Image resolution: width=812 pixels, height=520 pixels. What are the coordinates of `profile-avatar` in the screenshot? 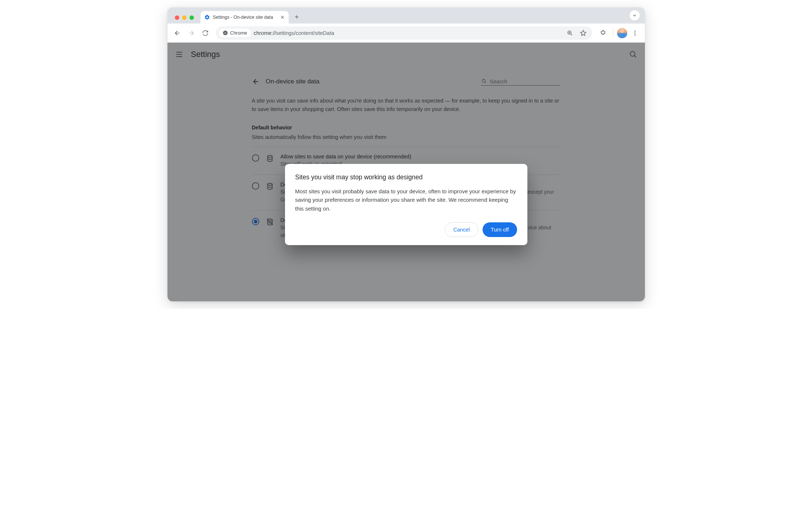 It's located at (622, 33).